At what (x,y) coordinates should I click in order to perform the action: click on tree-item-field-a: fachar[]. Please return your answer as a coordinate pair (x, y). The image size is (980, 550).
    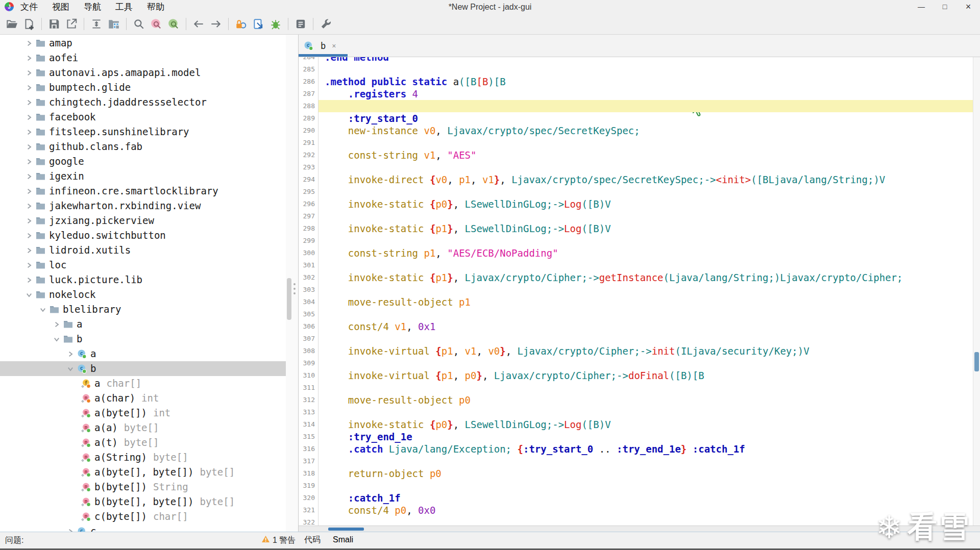
    Looking at the image, I should click on (143, 384).